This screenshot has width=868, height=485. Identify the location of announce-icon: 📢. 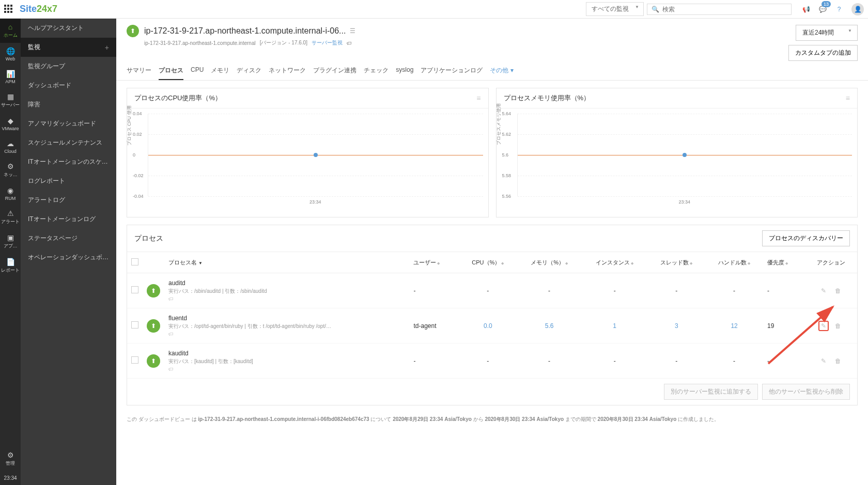
(806, 9).